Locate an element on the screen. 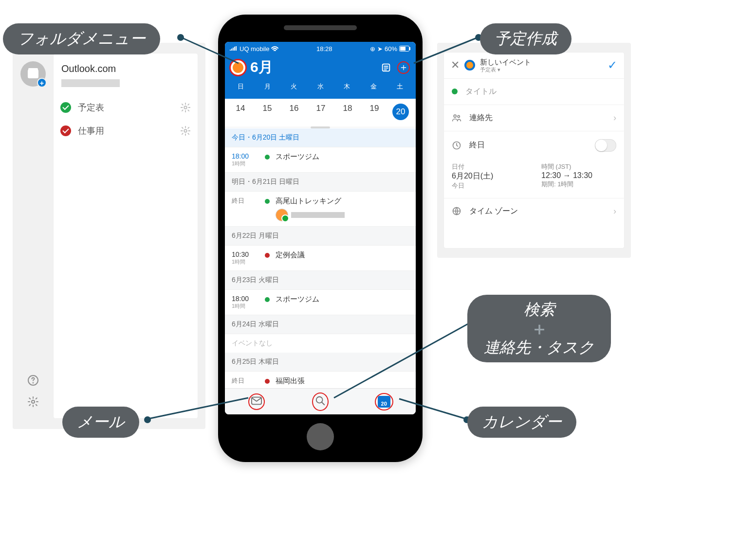 The width and height of the screenshot is (756, 535). chevron-right-icon: › is located at coordinates (615, 211).